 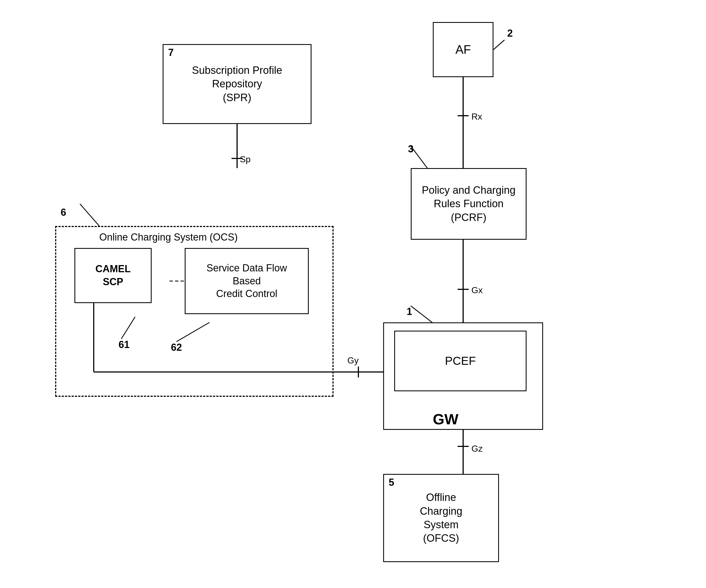 I want to click on ofcs-label: OfflineChargingSystem(OFCS), so click(x=441, y=518).